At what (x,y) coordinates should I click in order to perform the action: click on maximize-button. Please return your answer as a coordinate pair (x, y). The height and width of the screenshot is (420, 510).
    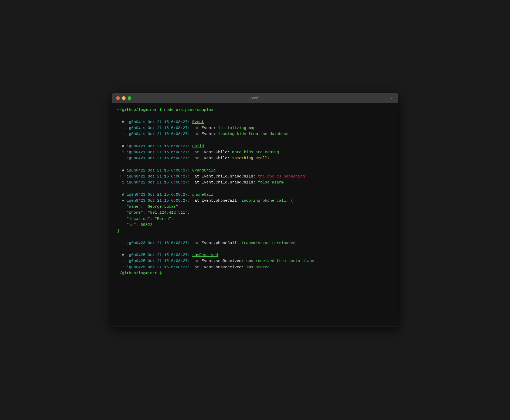
    Looking at the image, I should click on (129, 98).